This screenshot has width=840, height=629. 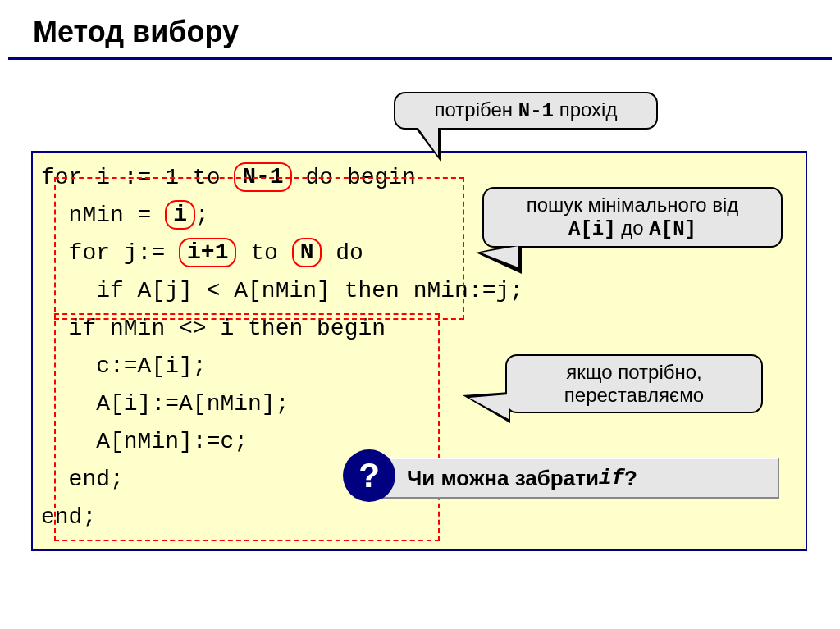 What do you see at coordinates (500, 257) in the screenshot?
I see `callout-findmin-tail-fill` at bounding box center [500, 257].